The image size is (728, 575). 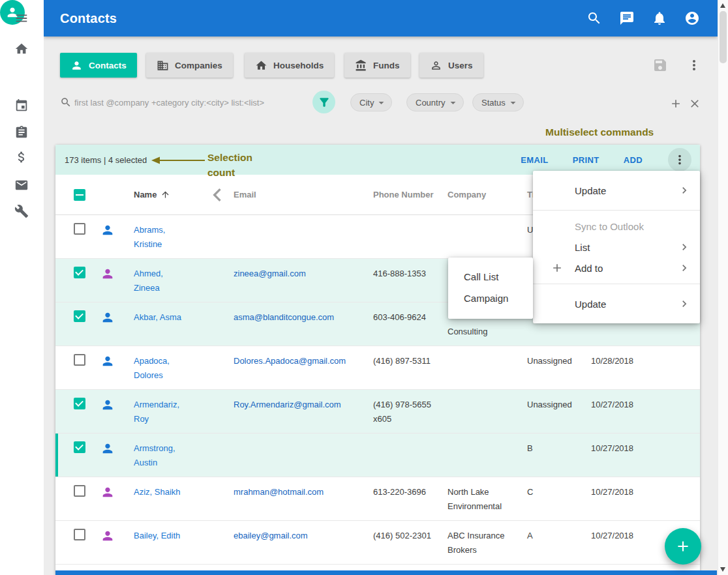 I want to click on contact-email: mrahman@hotmail.com, so click(x=279, y=492).